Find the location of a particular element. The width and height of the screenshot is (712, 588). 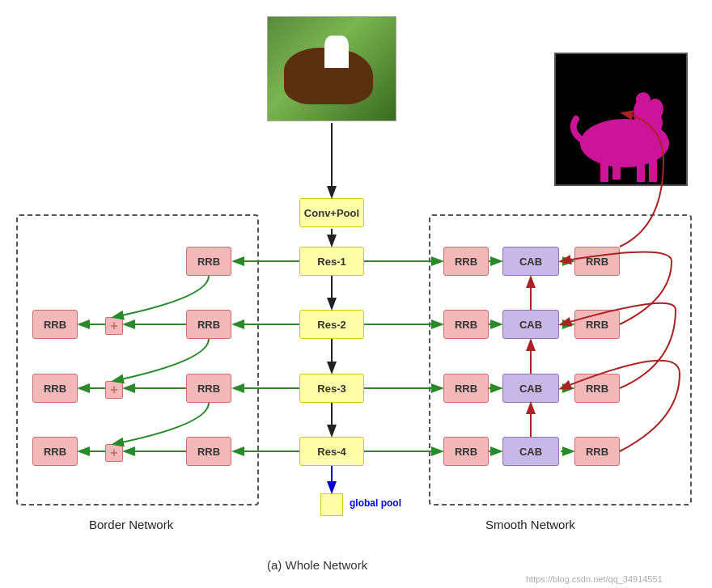

smooth-rrb-right-4: RRB is located at coordinates (597, 451).